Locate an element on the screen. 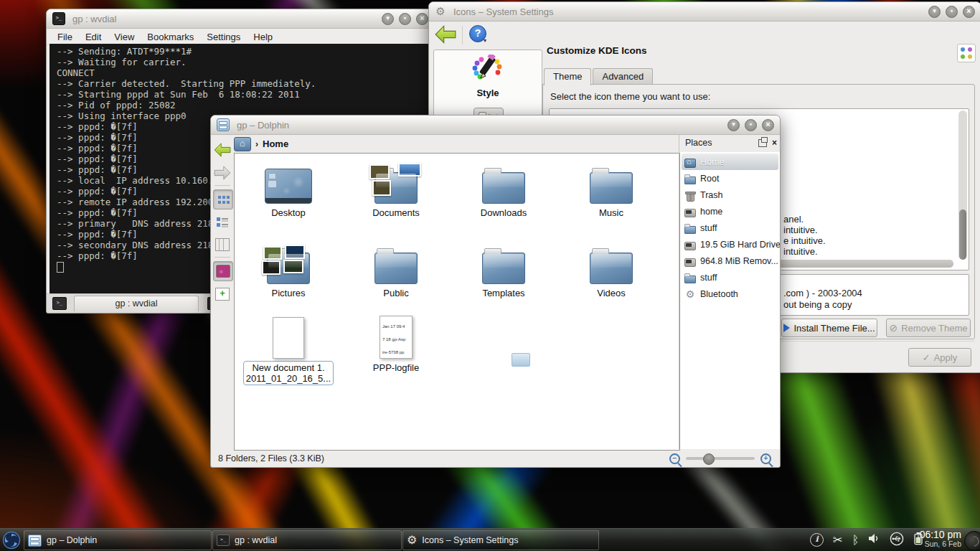 Image resolution: width=980 pixels, height=551 pixels. tab-advanced: Advanced is located at coordinates (623, 76).